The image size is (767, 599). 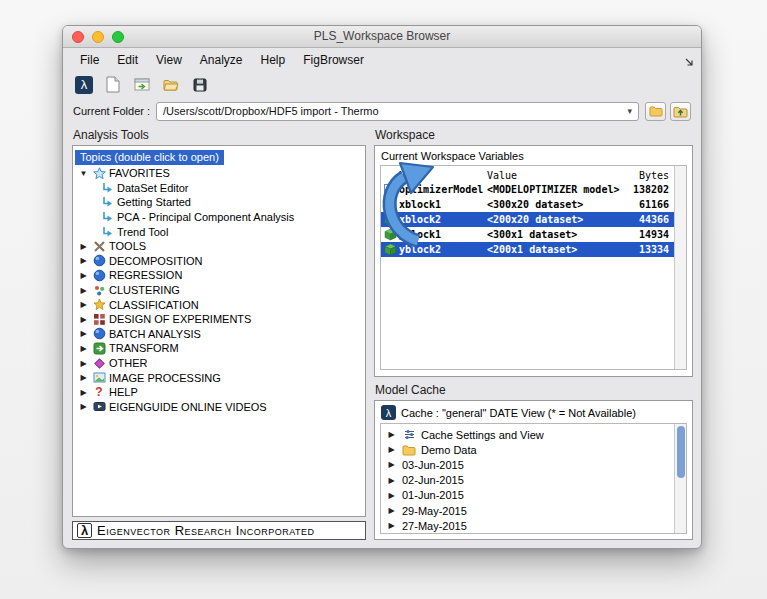 I want to click on workspace-row-xblock2: xblock2<200x20 dataset>44366, so click(x=528, y=220).